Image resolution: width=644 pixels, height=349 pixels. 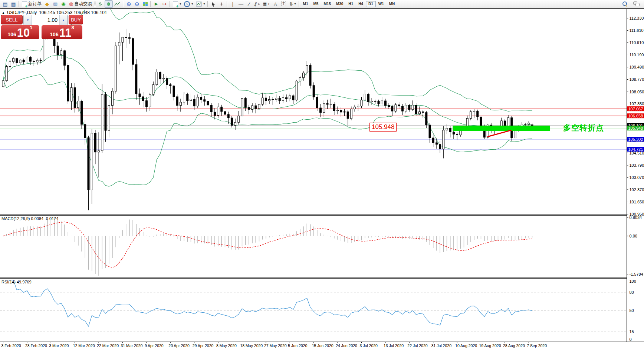 I want to click on candlestick-chart-button, so click(x=109, y=4).